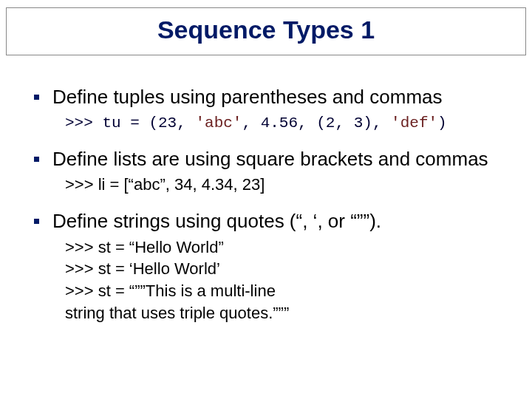  What do you see at coordinates (292, 248) in the screenshot?
I see `example-text: >>> st = “Hello World”` at bounding box center [292, 248].